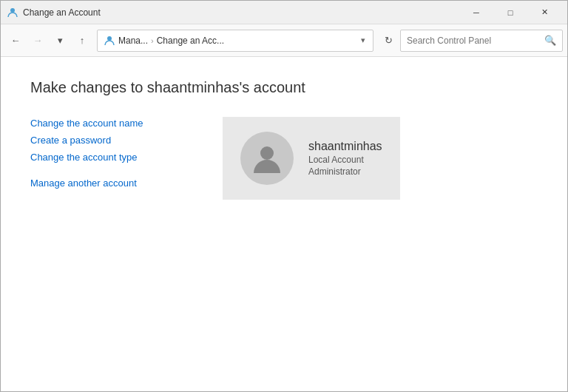 The height and width of the screenshot is (392, 568). What do you see at coordinates (13, 13) in the screenshot?
I see `window-icon` at bounding box center [13, 13].